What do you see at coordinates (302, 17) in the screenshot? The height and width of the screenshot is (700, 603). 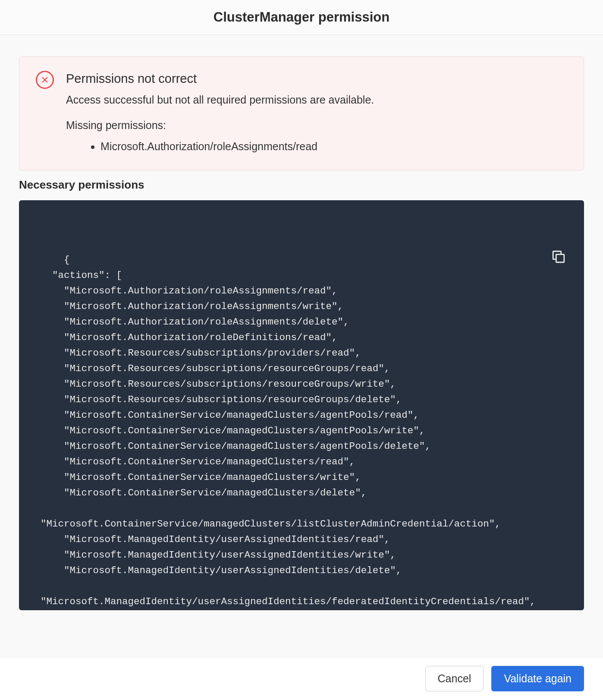 I see `dialog-title: ClusterManager permission` at bounding box center [302, 17].